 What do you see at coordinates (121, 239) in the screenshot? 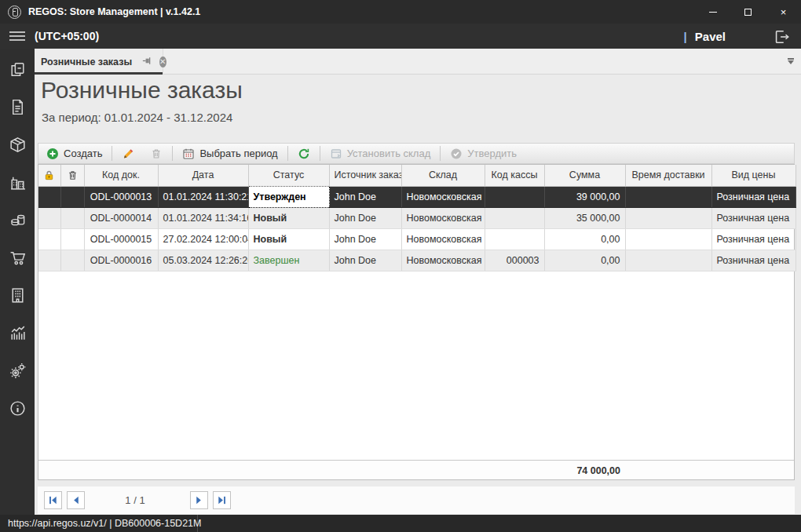
I see `table-cell: ODL-0000015` at bounding box center [121, 239].